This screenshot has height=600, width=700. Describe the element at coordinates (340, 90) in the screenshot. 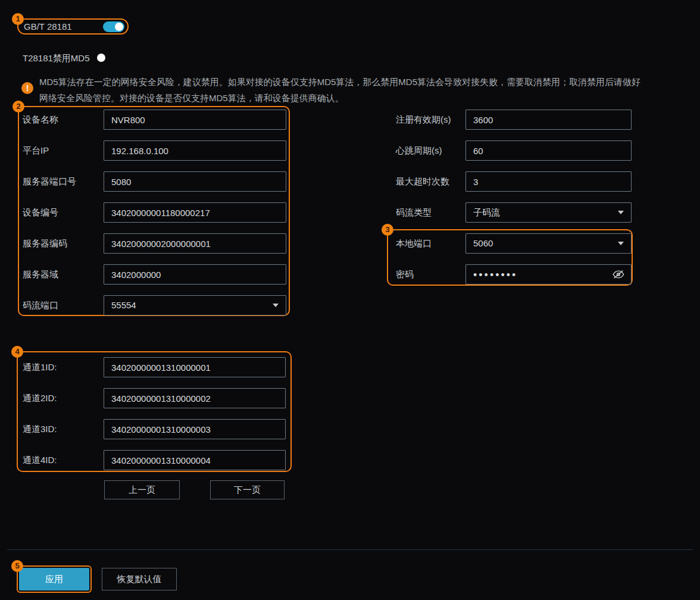

I see `md5-warning-text: MD5算法存在一定的网络安全风险，建议禁用。如果对接的设备仅支持MD5算法，那么…` at that location.